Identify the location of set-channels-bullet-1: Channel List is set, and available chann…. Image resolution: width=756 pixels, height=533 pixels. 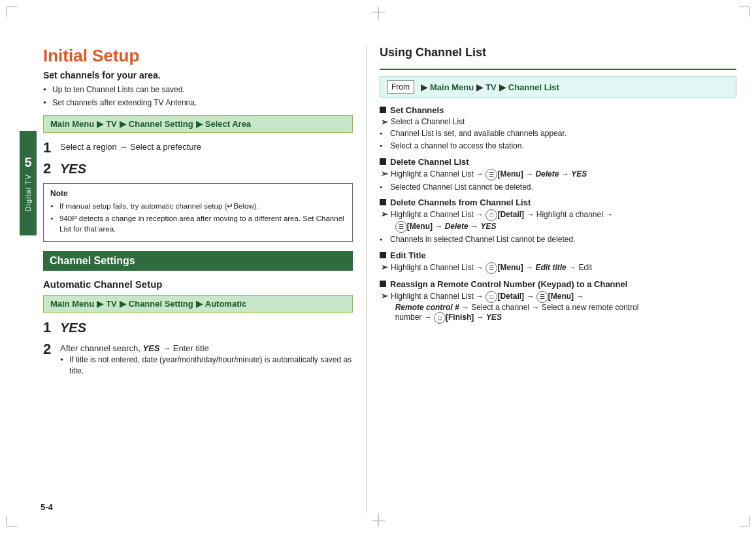
(558, 133).